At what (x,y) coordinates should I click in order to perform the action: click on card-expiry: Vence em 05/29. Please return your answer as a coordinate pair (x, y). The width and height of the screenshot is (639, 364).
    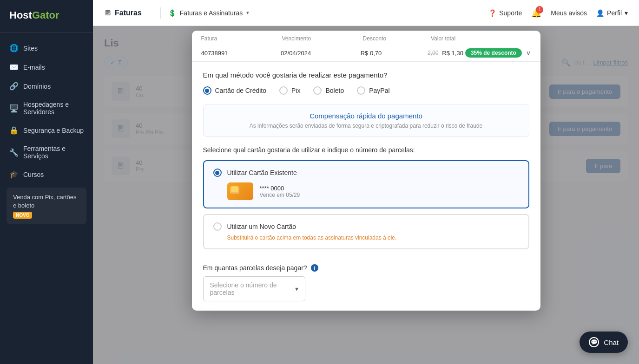
    Looking at the image, I should click on (280, 195).